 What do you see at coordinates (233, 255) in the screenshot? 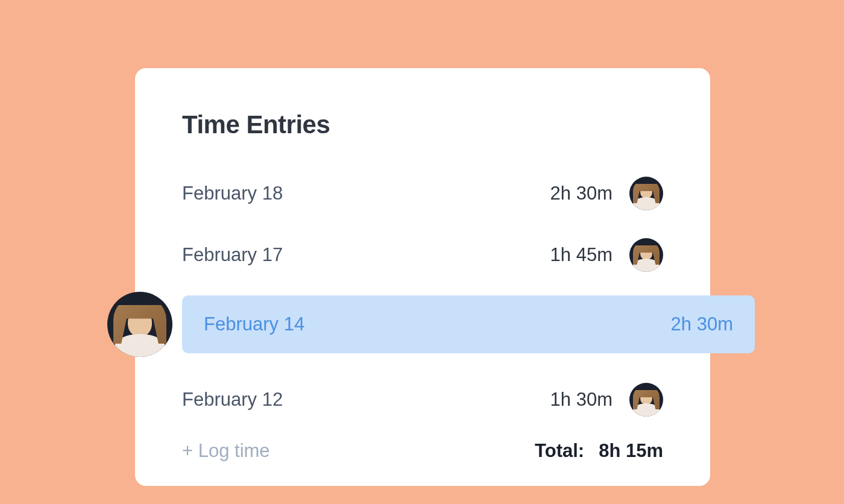
I see `entry-date: February 17` at bounding box center [233, 255].